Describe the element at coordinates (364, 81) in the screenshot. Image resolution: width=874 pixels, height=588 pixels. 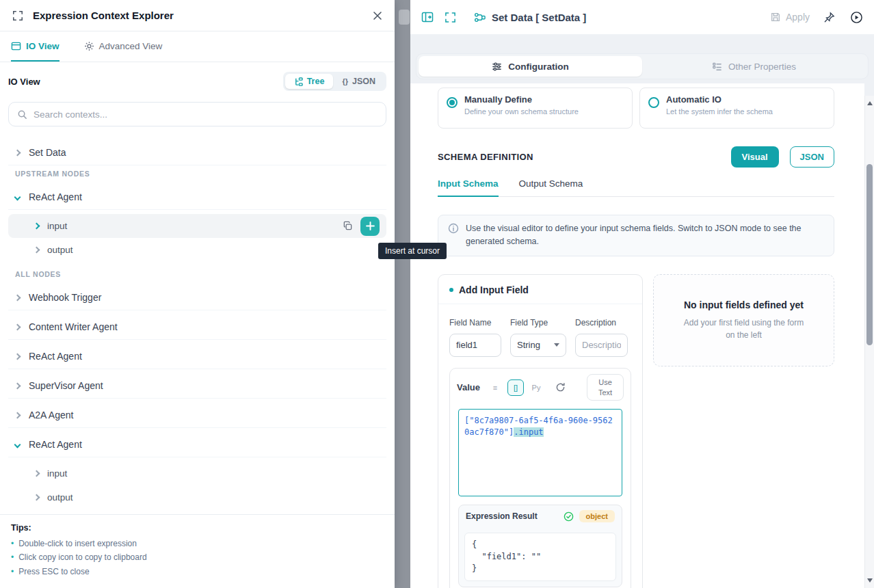
I see `json-toggle-label: JSON` at that location.